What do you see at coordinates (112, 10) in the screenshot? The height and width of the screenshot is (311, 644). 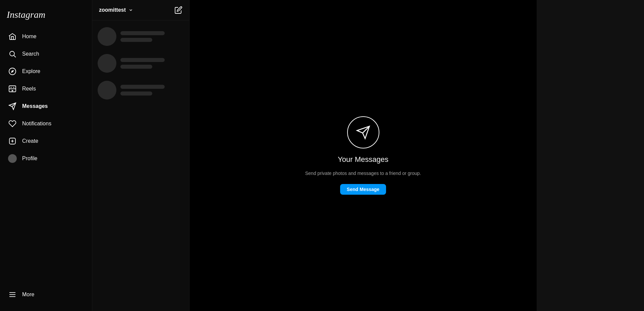 I see `messages-username: zoomittest` at bounding box center [112, 10].